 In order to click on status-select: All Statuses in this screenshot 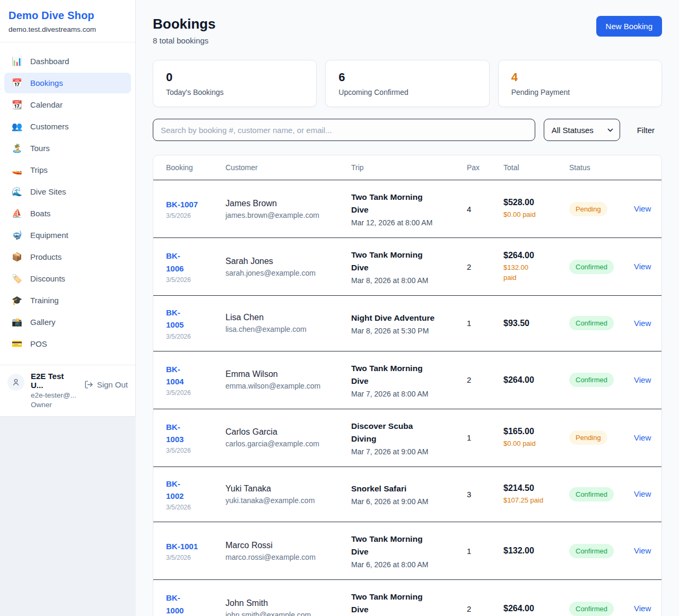, I will do `click(582, 130)`.